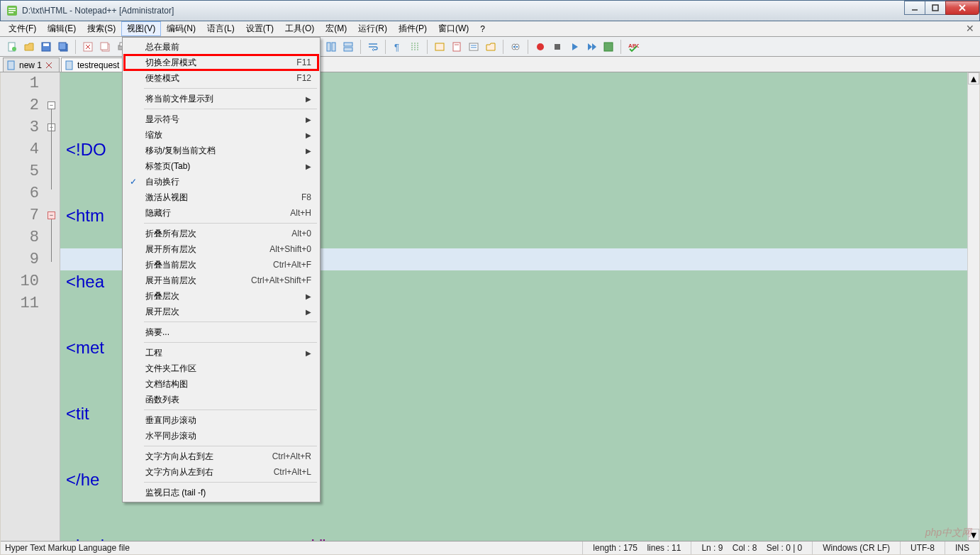 This screenshot has height=555, width=980. I want to click on menu-item-展开当前层次: 展开当前层次Ctrl+Alt+Shift+F, so click(221, 280).